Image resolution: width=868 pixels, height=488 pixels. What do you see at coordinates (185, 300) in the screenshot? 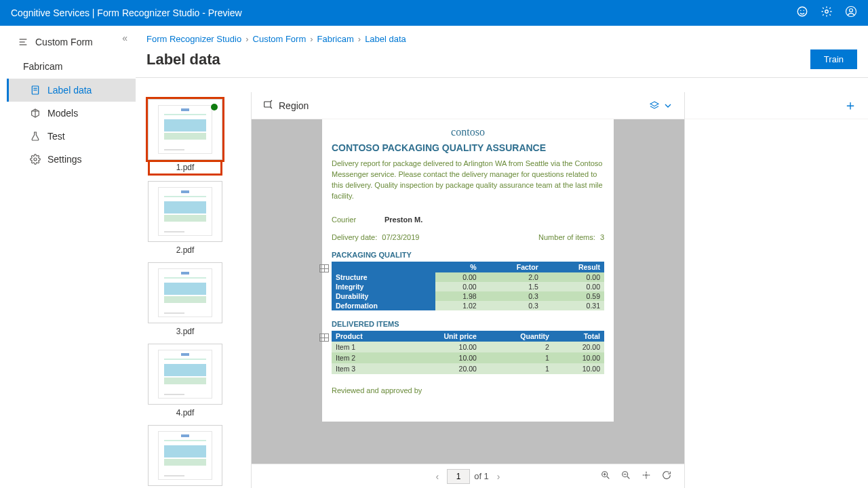
I see `thumbnail-item: 3.pdf` at bounding box center [185, 300].